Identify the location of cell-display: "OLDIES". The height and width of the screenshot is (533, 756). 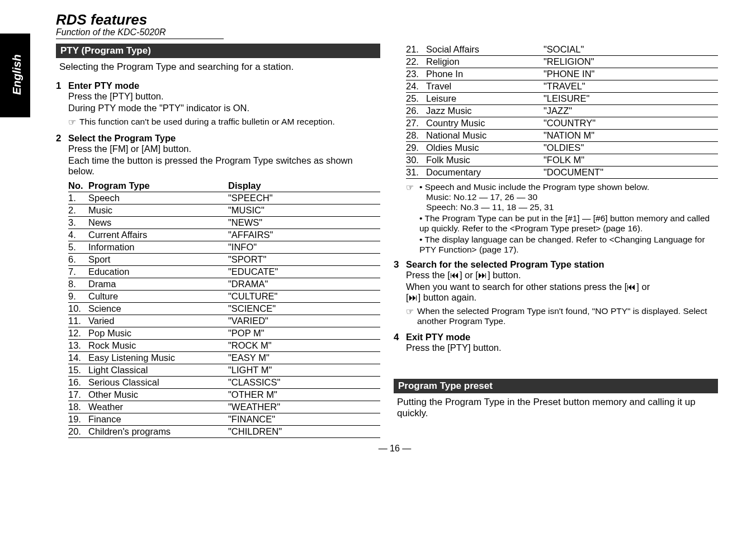
(631, 148).